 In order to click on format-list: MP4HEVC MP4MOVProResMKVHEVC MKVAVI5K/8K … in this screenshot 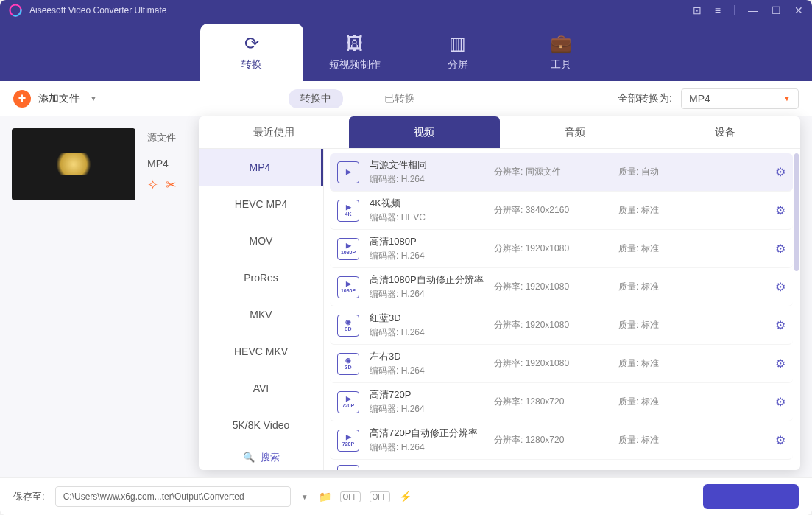, I will do `click(261, 309)`.